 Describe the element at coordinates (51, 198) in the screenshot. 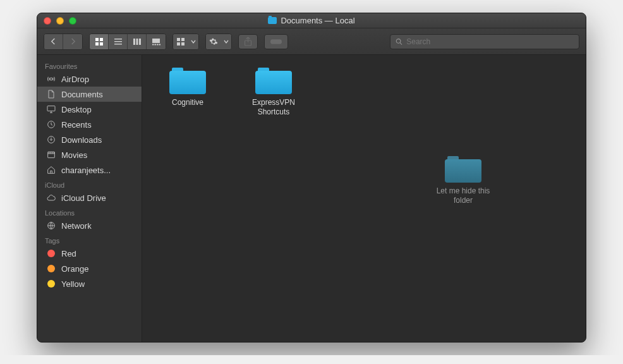

I see `cloud-icon` at that location.